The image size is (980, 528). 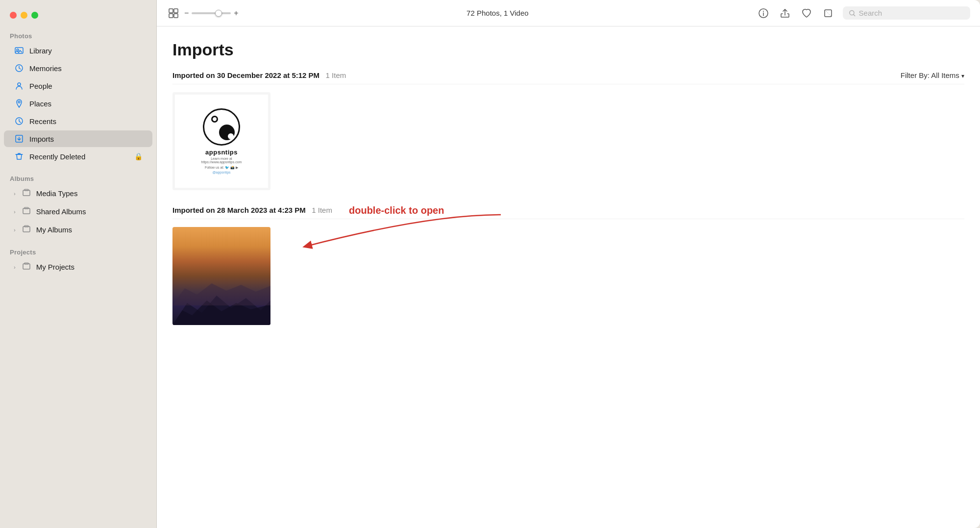 What do you see at coordinates (78, 86) in the screenshot?
I see `sidebar-item-people: People` at bounding box center [78, 86].